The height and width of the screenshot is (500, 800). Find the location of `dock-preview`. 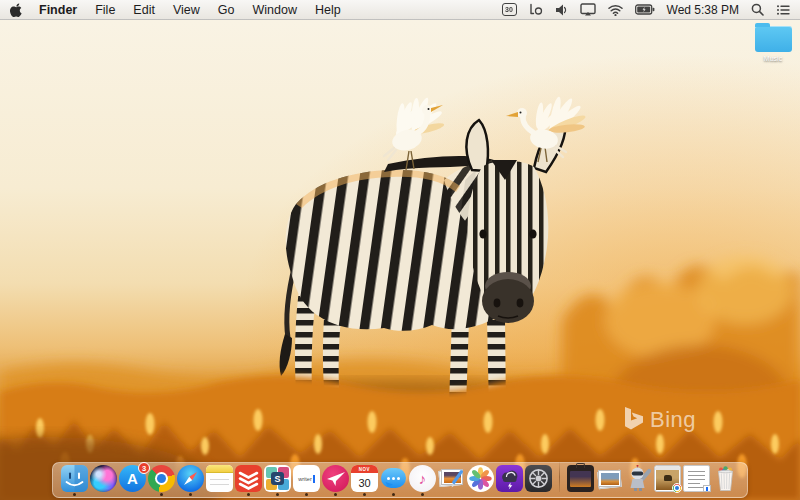

dock-preview is located at coordinates (452, 478).